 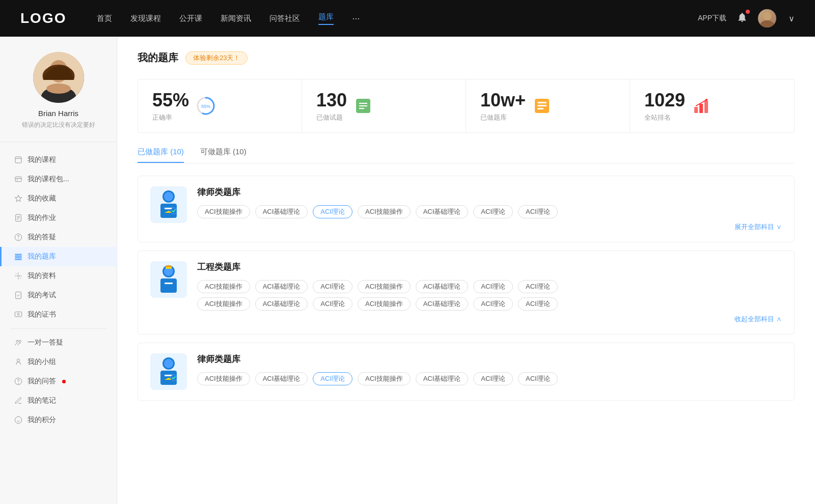 I want to click on nav-discover: 发现课程, so click(x=146, y=18).